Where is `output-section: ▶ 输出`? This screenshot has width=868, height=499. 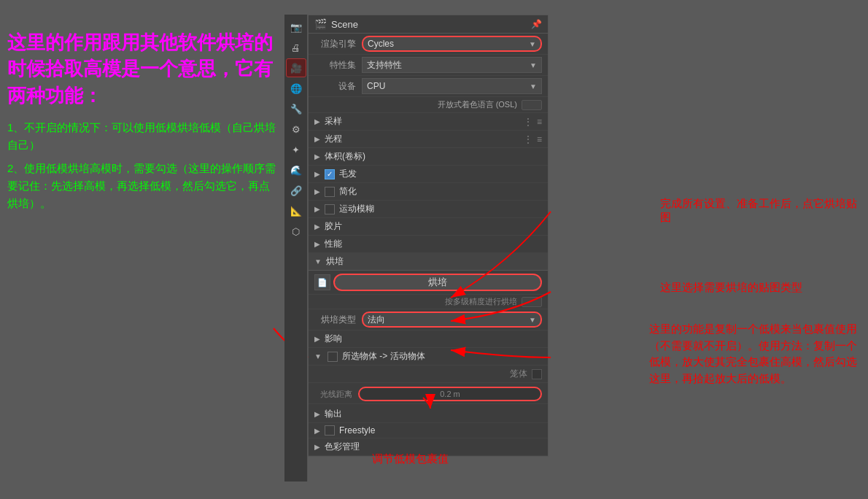
output-section: ▶ 输出 is located at coordinates (428, 414).